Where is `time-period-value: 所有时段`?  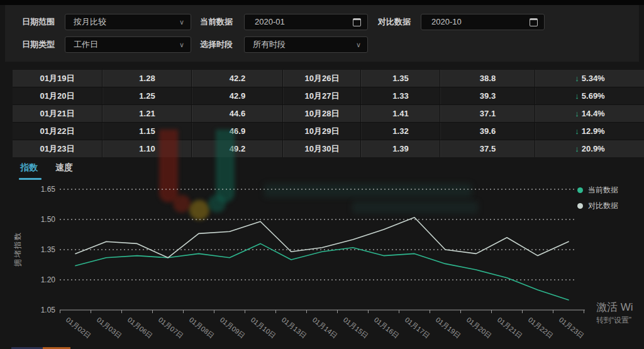 time-period-value: 所有时段 is located at coordinates (269, 44).